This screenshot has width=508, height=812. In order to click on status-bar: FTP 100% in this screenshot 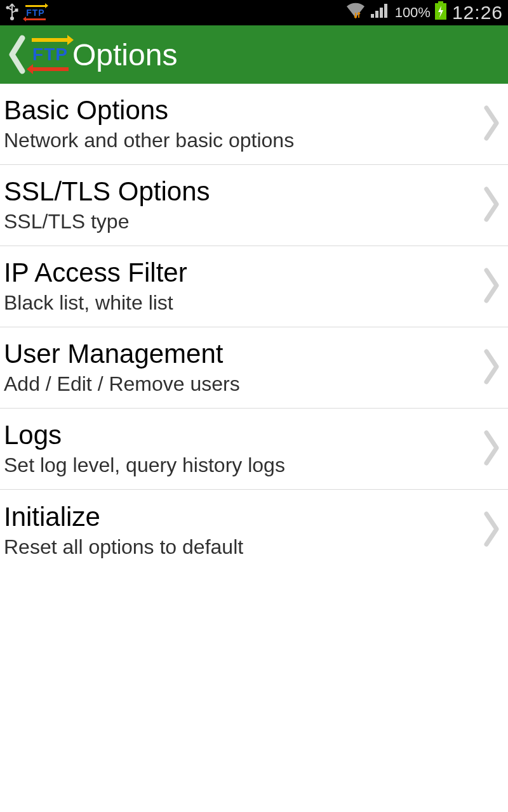, I will do `click(254, 13)`.